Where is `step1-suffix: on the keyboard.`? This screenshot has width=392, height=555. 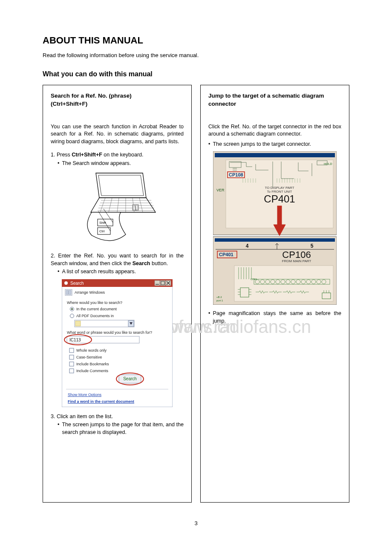 step1-suffix: on the keyboard. is located at coordinates (123, 155).